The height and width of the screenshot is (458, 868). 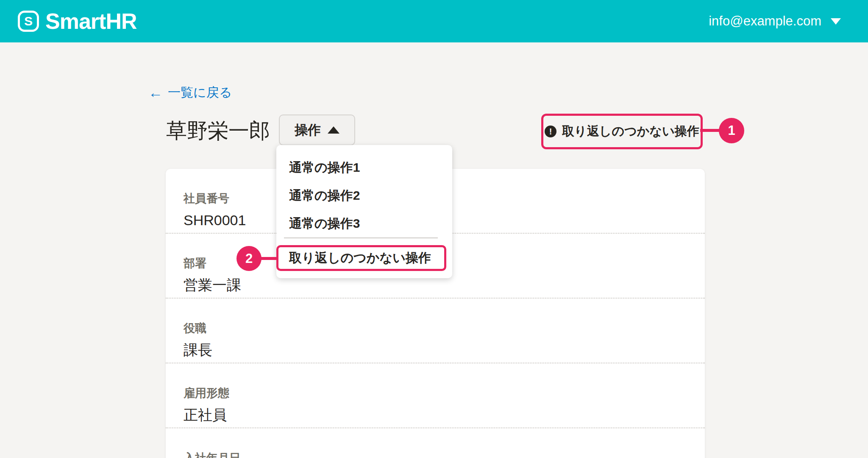 I want to click on dropdown-menu-item: 通常の操作3, so click(x=364, y=223).